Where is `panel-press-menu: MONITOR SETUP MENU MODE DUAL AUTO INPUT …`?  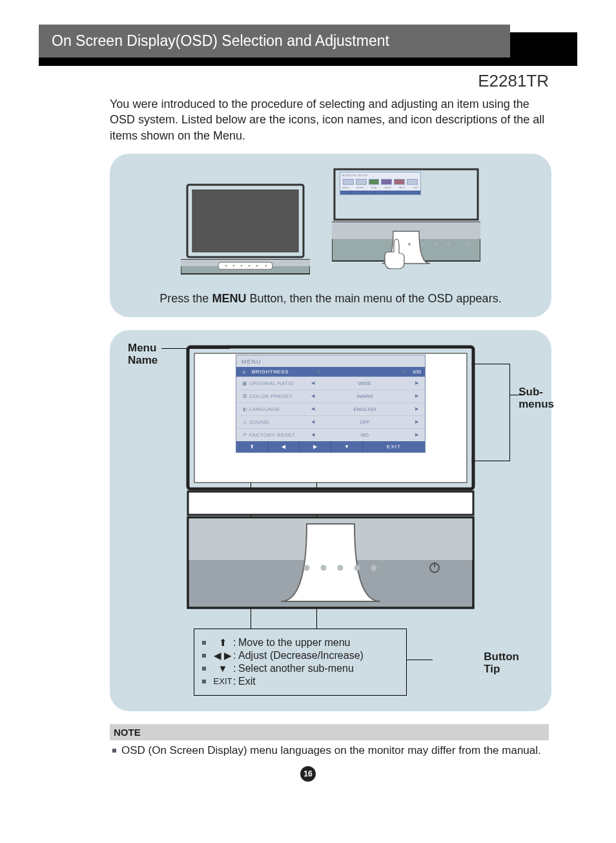 panel-press-menu: MONITOR SETUP MENU MODE DUAL AUTO INPUT … is located at coordinates (331, 235).